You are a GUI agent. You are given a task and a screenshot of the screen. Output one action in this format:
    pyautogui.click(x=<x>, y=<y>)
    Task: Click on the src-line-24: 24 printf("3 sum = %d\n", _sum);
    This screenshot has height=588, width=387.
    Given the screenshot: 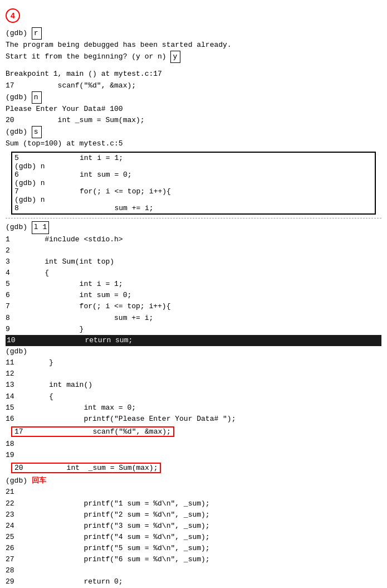 What is the action you would take?
    pyautogui.click(x=194, y=526)
    